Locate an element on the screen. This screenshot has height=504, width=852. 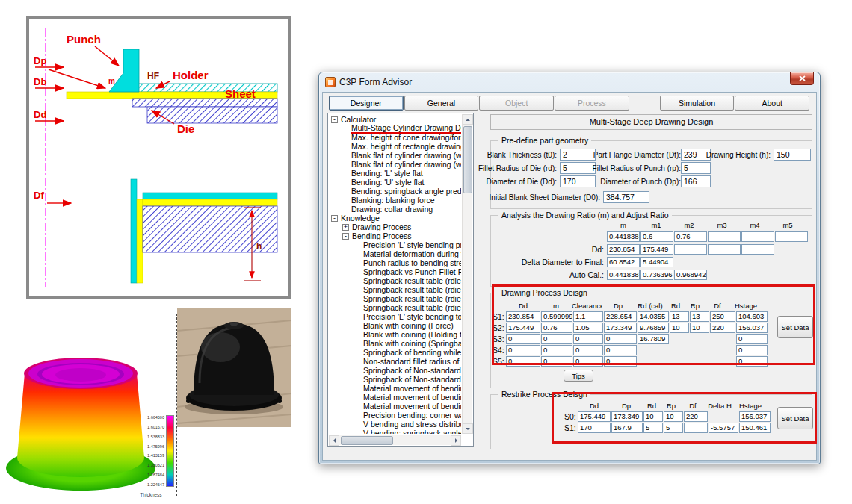
tree-item: Drawing: collar drawing is located at coordinates (395, 209).